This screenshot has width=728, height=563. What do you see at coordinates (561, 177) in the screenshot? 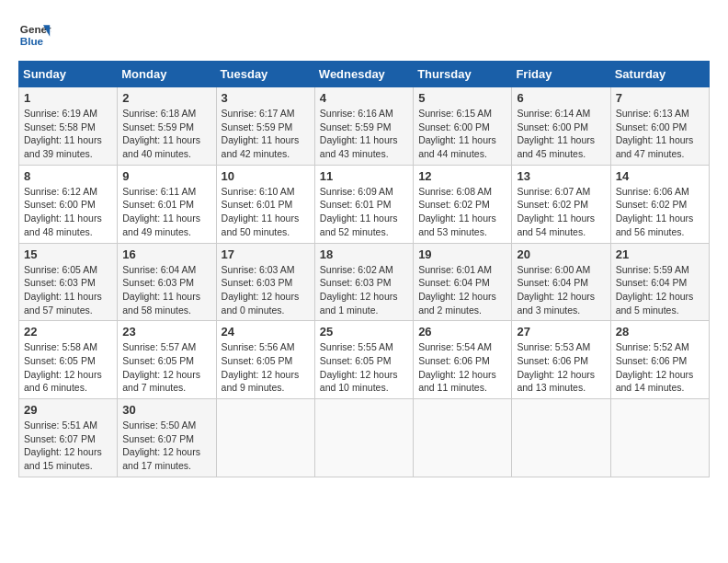
I see `day-number: 13` at bounding box center [561, 177].